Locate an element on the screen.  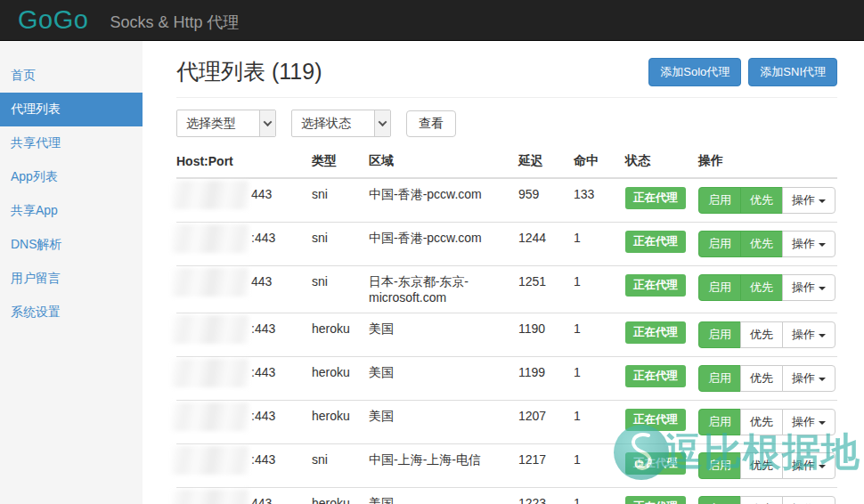
table-row: 443sni日本-东京都-东京-microsoft.com12511正在代理启用… is located at coordinates (507, 290).